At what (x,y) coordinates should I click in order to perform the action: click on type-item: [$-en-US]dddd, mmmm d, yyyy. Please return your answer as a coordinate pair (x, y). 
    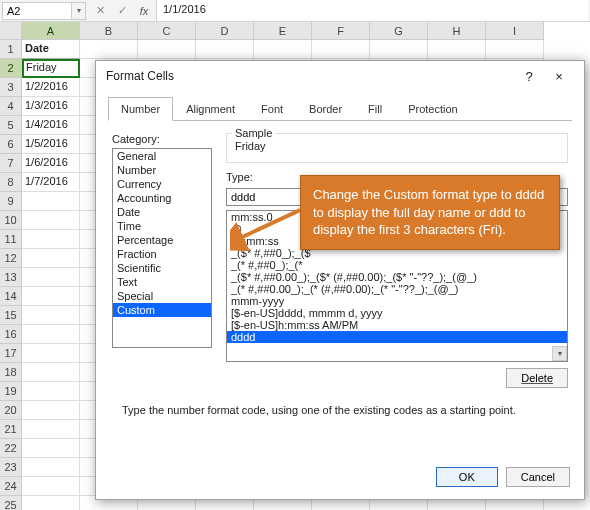
    Looking at the image, I should click on (397, 313).